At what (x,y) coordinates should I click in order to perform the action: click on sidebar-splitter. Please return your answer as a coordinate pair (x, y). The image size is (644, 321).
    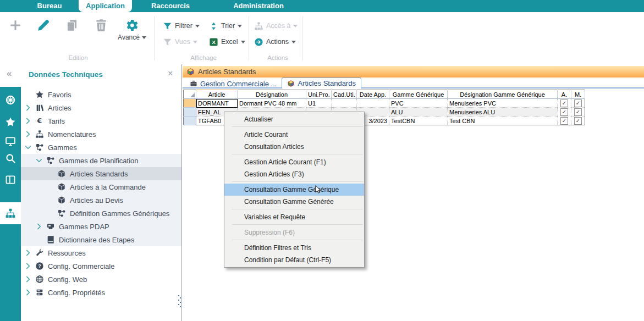
    Looking at the image, I should click on (181, 192).